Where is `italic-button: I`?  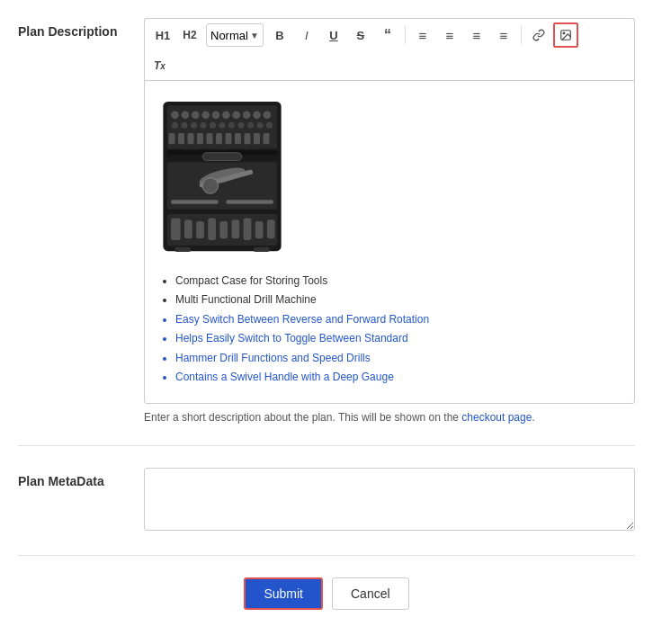
italic-button: I is located at coordinates (307, 35).